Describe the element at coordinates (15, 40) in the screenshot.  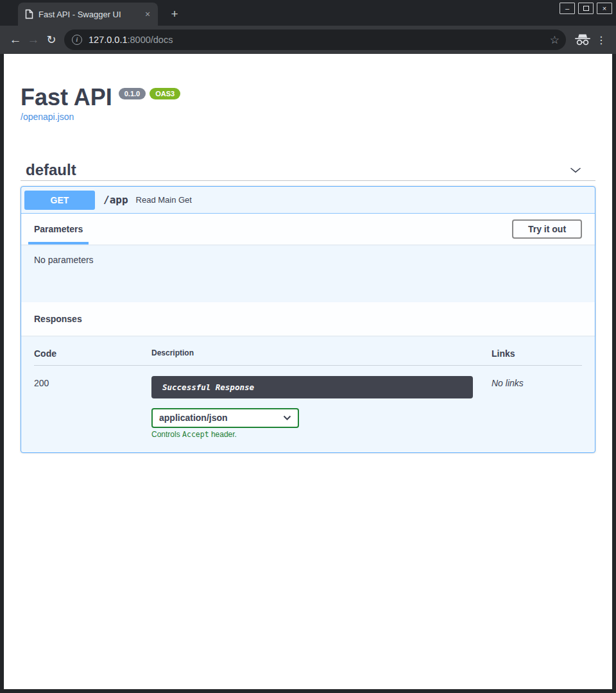
I see `back-button: ←` at that location.